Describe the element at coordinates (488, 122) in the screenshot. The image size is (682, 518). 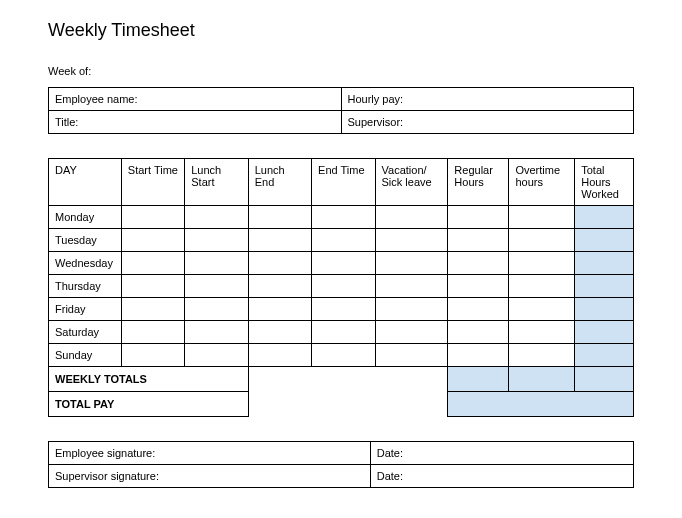
I see `supervisor-cell: Supervisor:` at that location.